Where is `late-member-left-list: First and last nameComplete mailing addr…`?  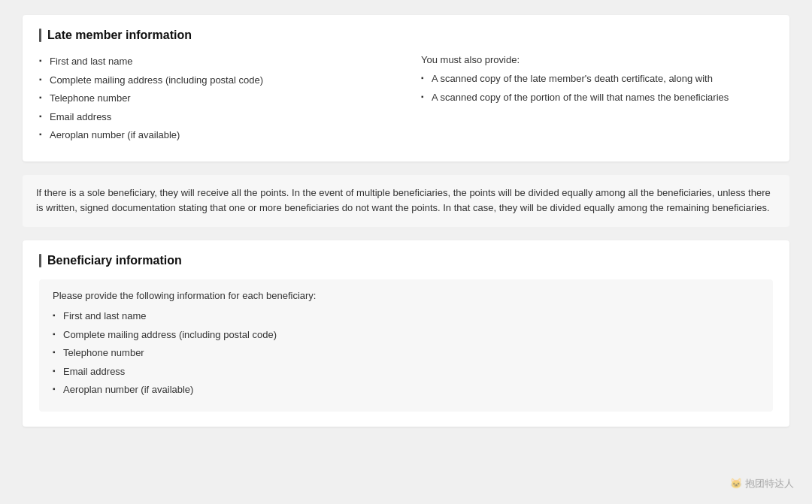
late-member-left-list: First and last nameComplete mailing addr… is located at coordinates (215, 98).